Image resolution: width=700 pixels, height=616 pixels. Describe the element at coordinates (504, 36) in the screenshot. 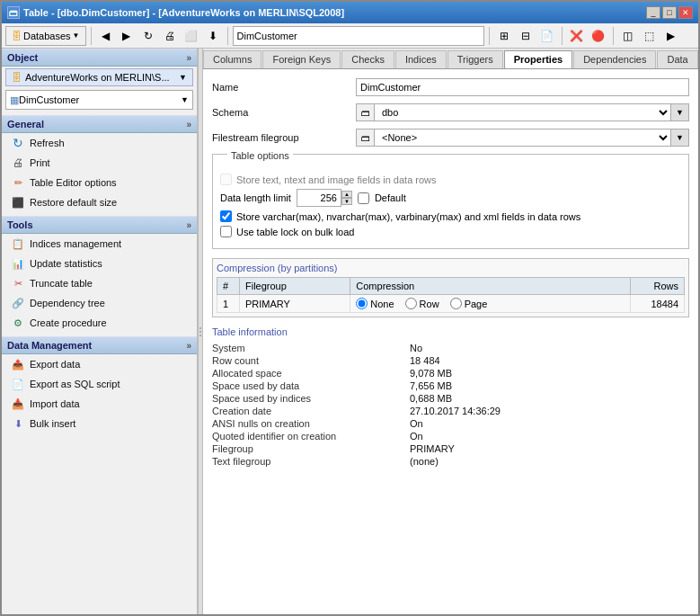

I see `grid-button-1: ⊞` at that location.